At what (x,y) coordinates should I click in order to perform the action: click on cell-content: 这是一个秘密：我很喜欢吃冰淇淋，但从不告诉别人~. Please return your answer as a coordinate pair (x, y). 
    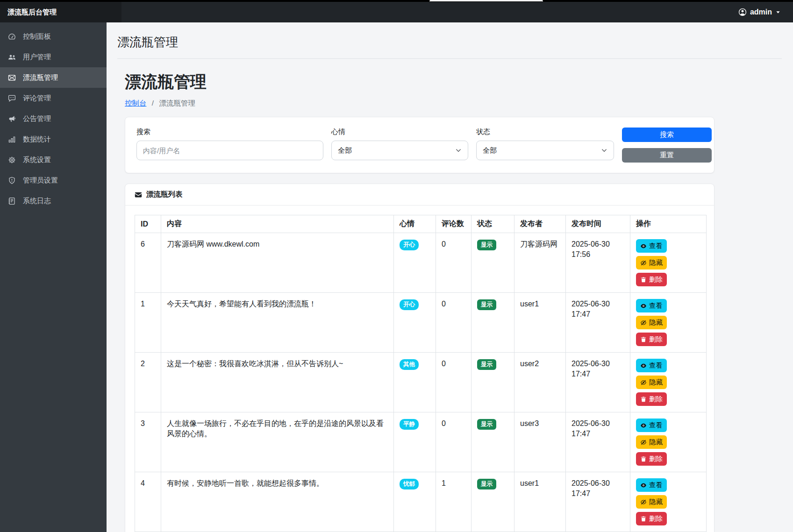
    Looking at the image, I should click on (278, 383).